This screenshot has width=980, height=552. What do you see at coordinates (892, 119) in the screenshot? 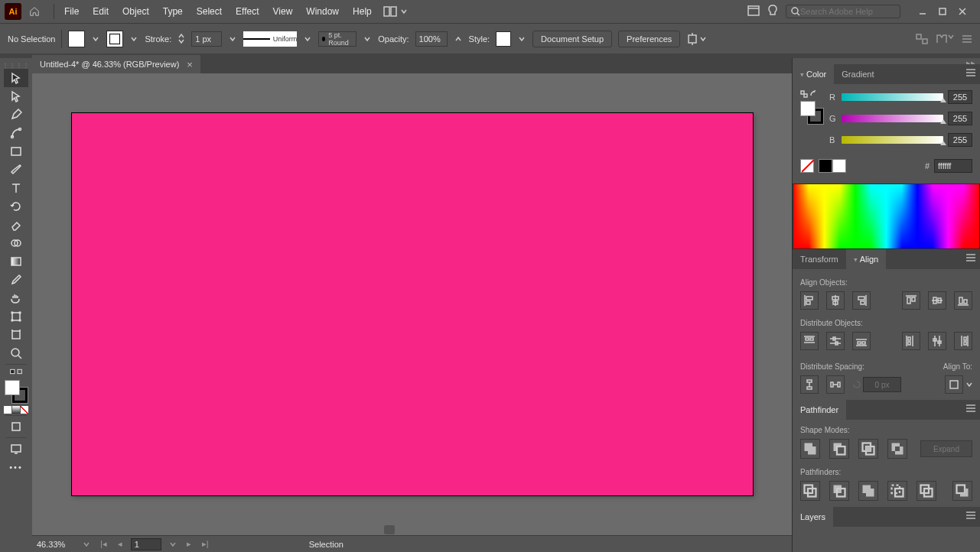
I see `g-slider` at bounding box center [892, 119].